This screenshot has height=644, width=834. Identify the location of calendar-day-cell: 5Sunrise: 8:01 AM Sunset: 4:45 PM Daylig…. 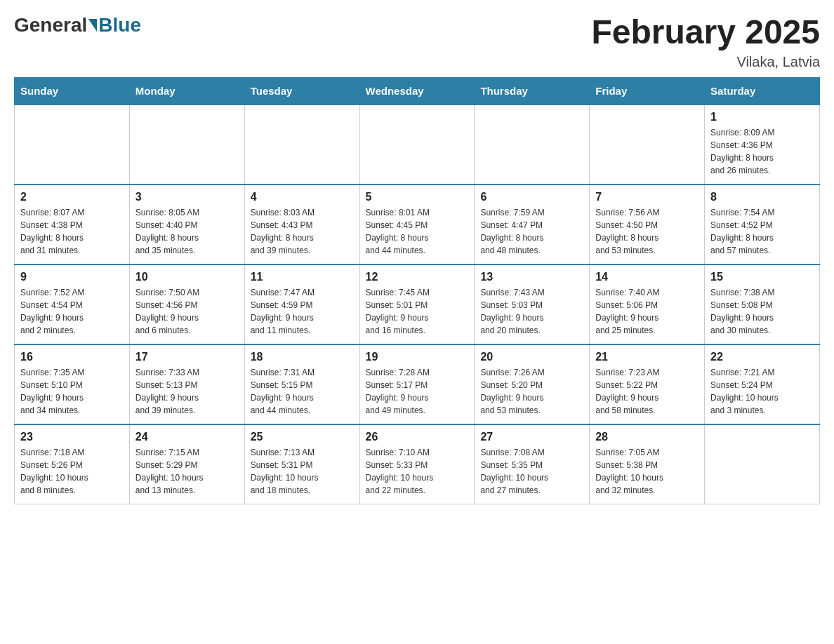
(417, 224).